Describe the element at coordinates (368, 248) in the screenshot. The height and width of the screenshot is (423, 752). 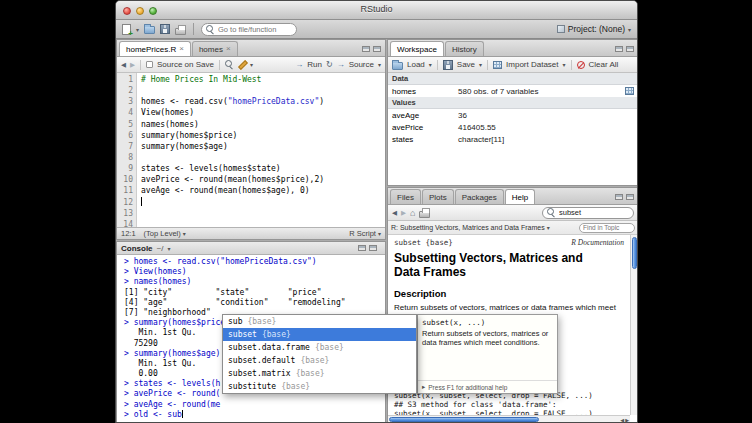
I see `console-pane-controls` at that location.